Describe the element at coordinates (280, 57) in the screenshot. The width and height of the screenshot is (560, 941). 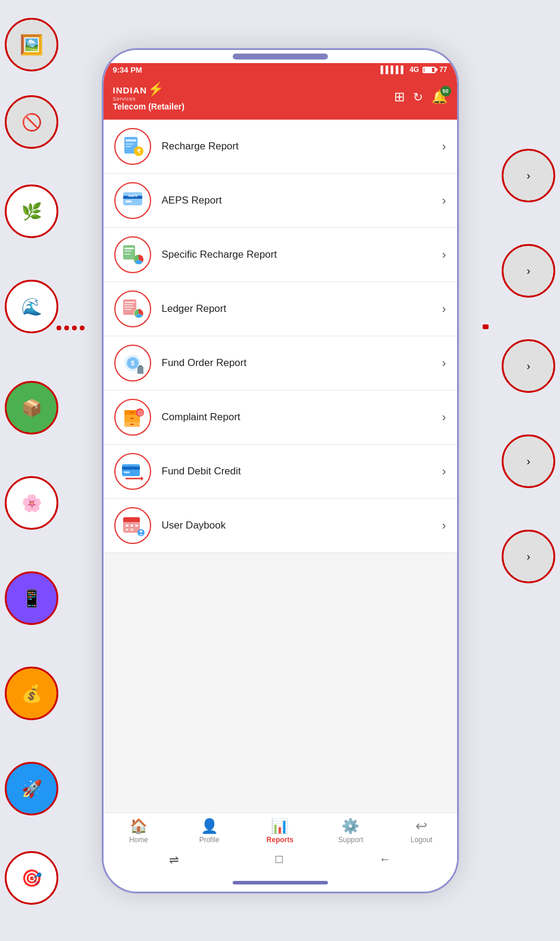
I see `phone-notch` at that location.